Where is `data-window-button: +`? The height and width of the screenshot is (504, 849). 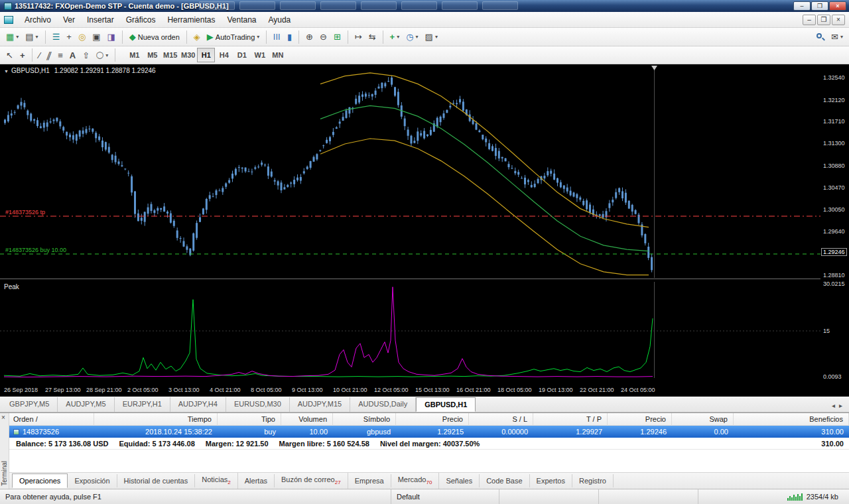 data-window-button: + is located at coordinates (69, 37).